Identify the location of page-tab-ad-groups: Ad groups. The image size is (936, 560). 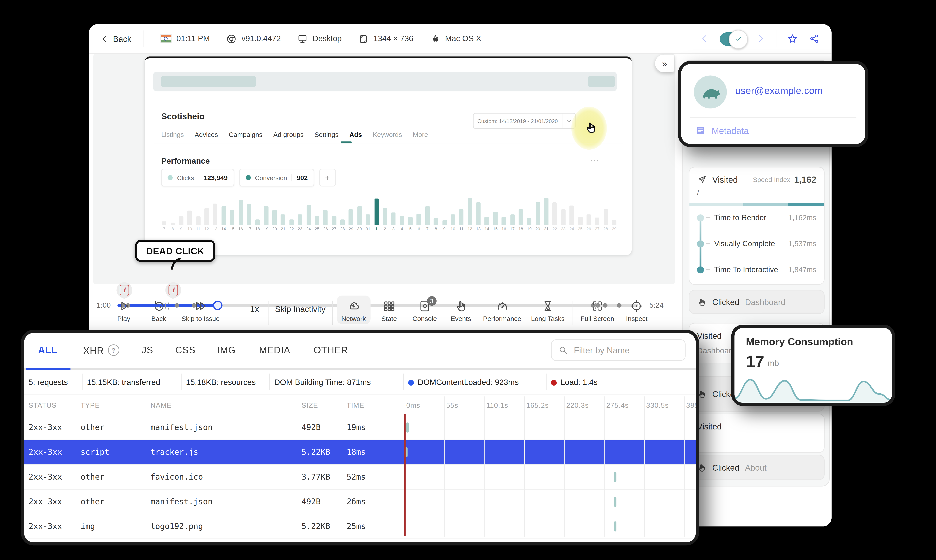
(288, 134).